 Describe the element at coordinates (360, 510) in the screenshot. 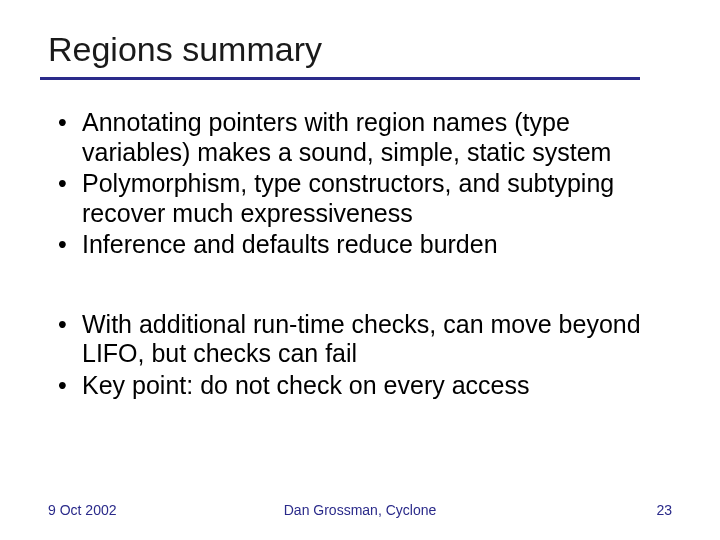

I see `footer: 9 Oct 2002 Dan Grossman, Cyclone 23` at that location.